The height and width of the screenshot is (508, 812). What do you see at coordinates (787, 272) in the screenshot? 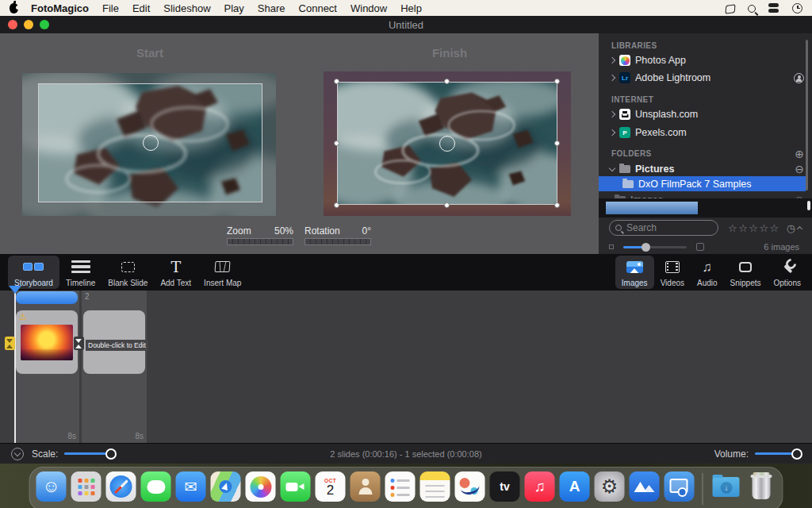
I see `options-tab-button: Options` at bounding box center [787, 272].